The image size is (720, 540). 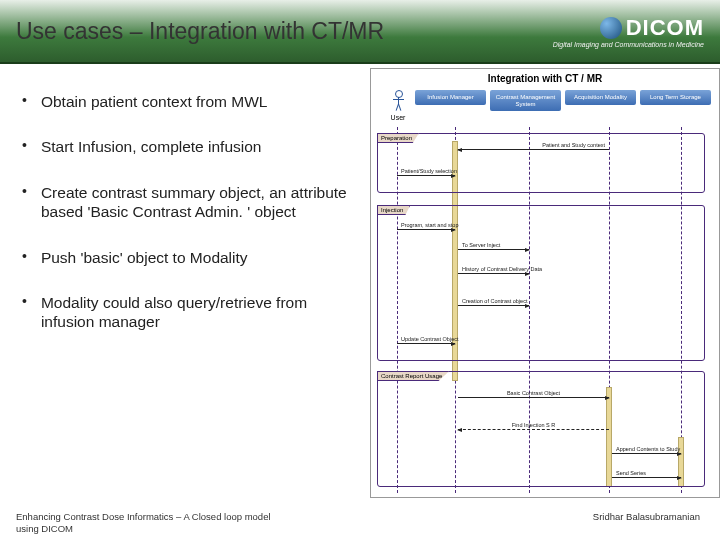 What do you see at coordinates (146, 522) in the screenshot?
I see `footer-left: Enhancing Contrast Dose Informatics – A …` at bounding box center [146, 522].